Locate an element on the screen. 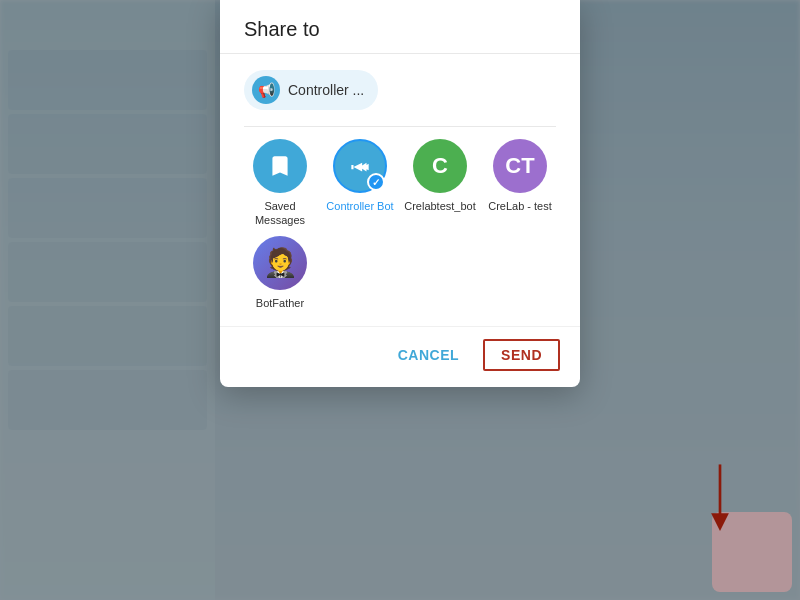 This screenshot has width=800, height=600. contacts-grid: SavedMessages ✓ Controller Bot C Crelabt… is located at coordinates (400, 224).